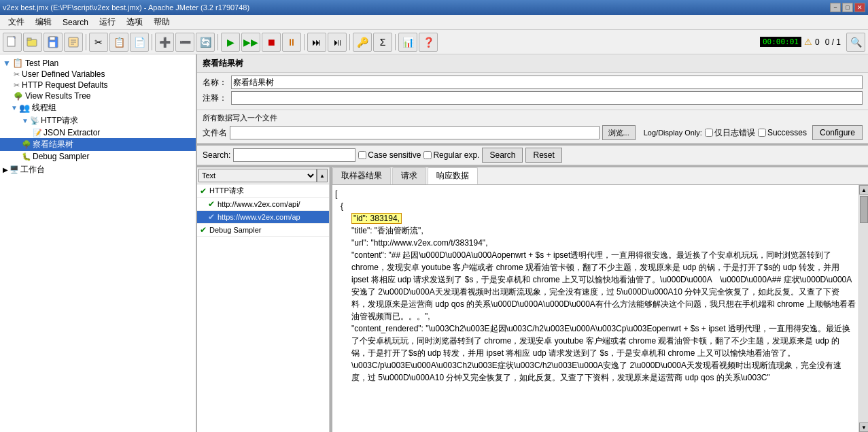  I want to click on toggle-button: 🔄, so click(205, 42).